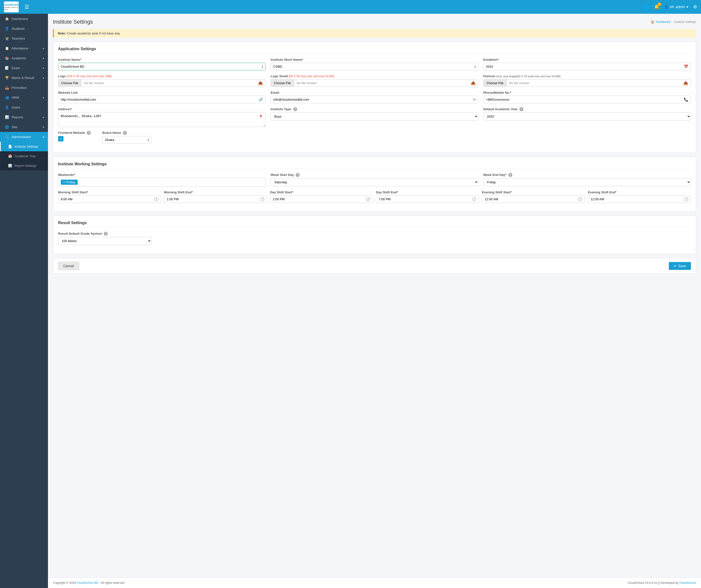  Describe the element at coordinates (112, 583) in the screenshot. I see `footer-rights: . All rights reserved.` at that location.